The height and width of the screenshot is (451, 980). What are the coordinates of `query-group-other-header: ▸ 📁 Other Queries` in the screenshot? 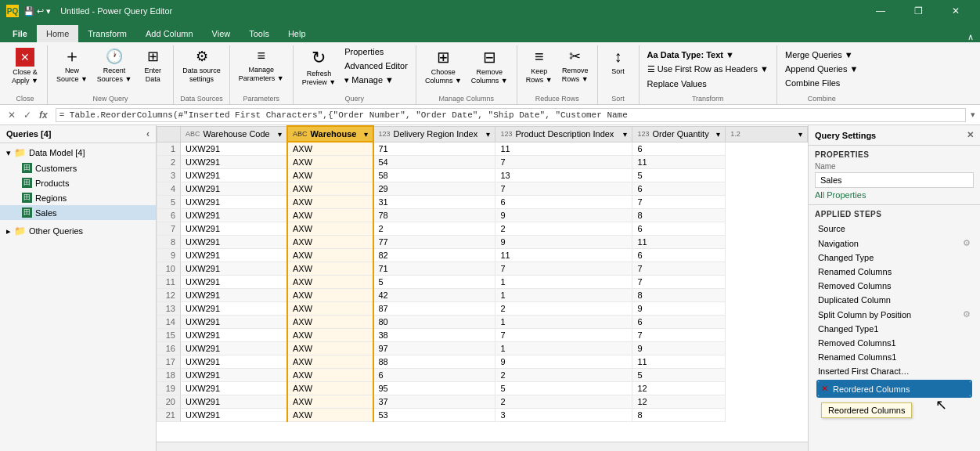 It's located at (78, 231).